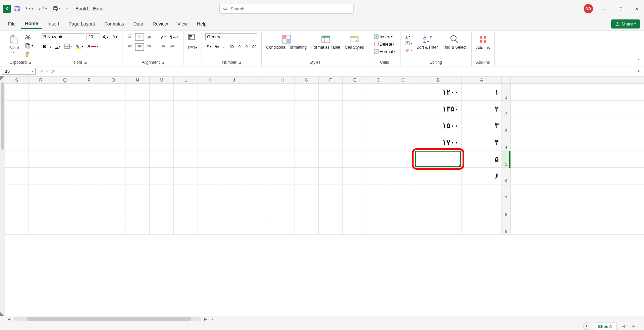 The width and height of the screenshot is (644, 330). I want to click on cell-K7, so click(210, 192).